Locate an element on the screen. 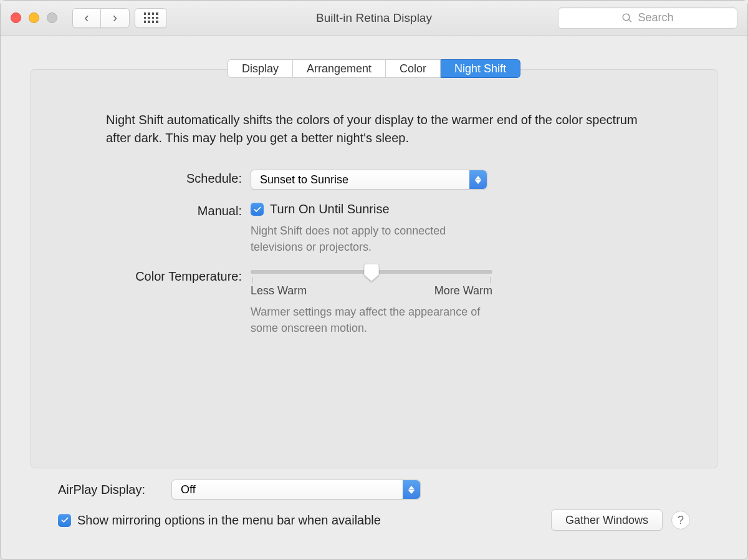 Image resolution: width=748 pixels, height=560 pixels. minimize-button is located at coordinates (34, 17).